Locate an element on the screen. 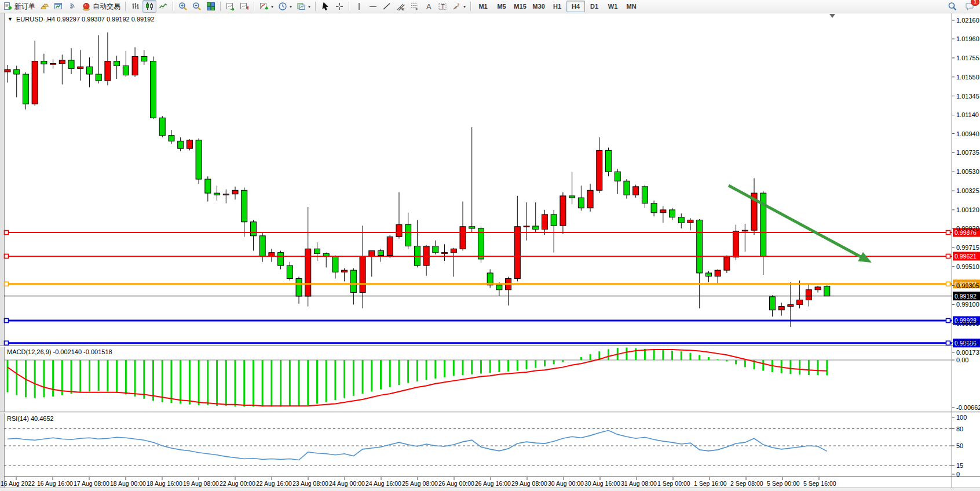 This screenshot has height=491, width=980. hline-icon is located at coordinates (373, 6).